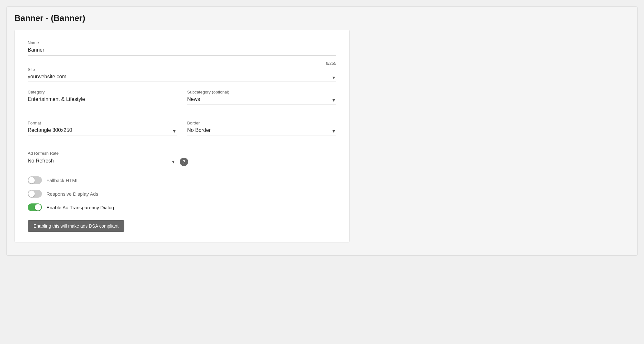 This screenshot has height=344, width=644. What do you see at coordinates (322, 18) in the screenshot?
I see `page-title: Banner - (Banner)` at bounding box center [322, 18].